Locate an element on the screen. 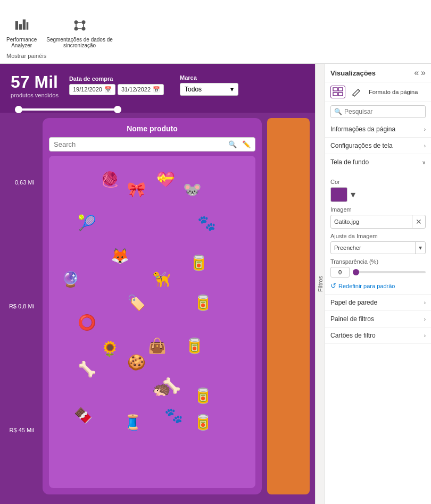 The height and width of the screenshot is (504, 431). color-swatch is located at coordinates (339, 195).